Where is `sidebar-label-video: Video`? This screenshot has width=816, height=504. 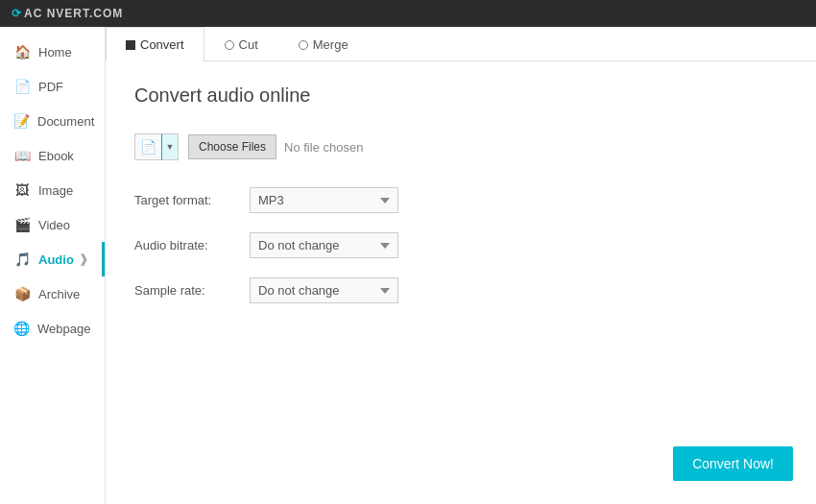
sidebar-label-video: Video is located at coordinates (54, 225).